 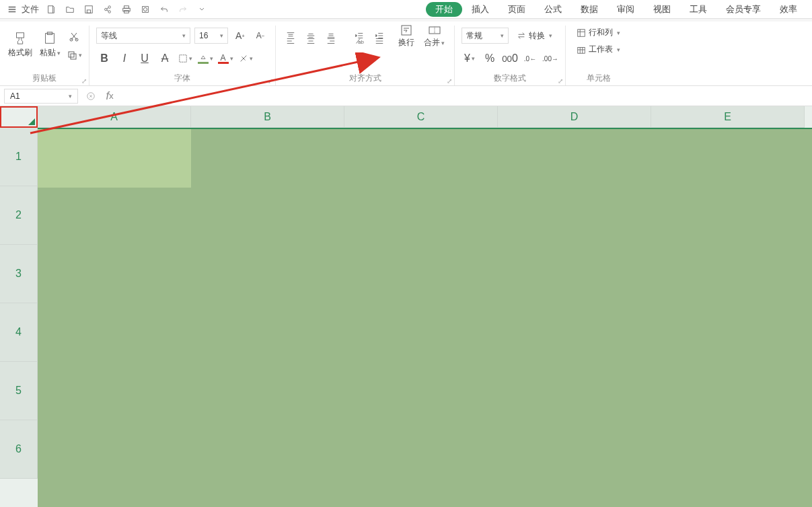 I want to click on currency-icon: ¥▾, so click(x=470, y=58).